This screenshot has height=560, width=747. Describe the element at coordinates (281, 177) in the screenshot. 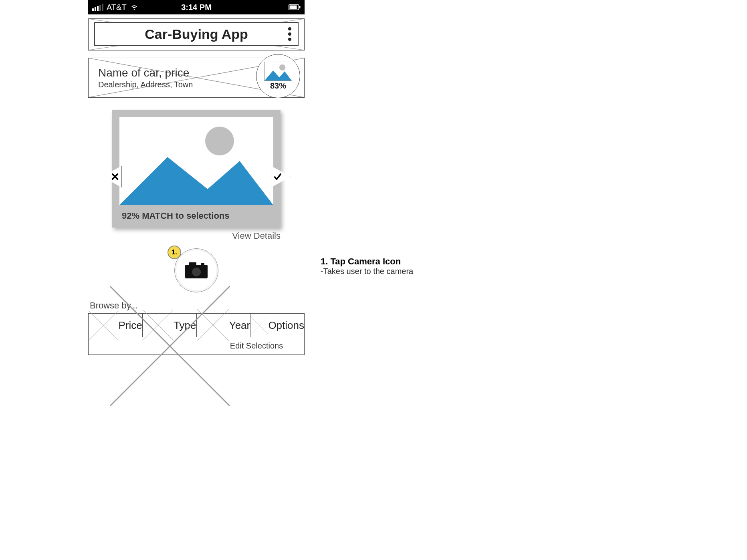

I see `accept-button` at that location.